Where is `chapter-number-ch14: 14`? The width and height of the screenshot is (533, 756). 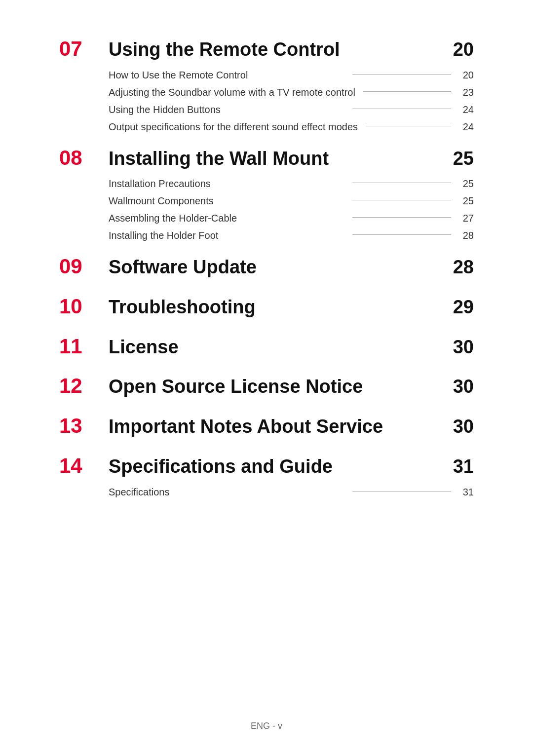 chapter-number-ch14: 14 is located at coordinates (84, 466).